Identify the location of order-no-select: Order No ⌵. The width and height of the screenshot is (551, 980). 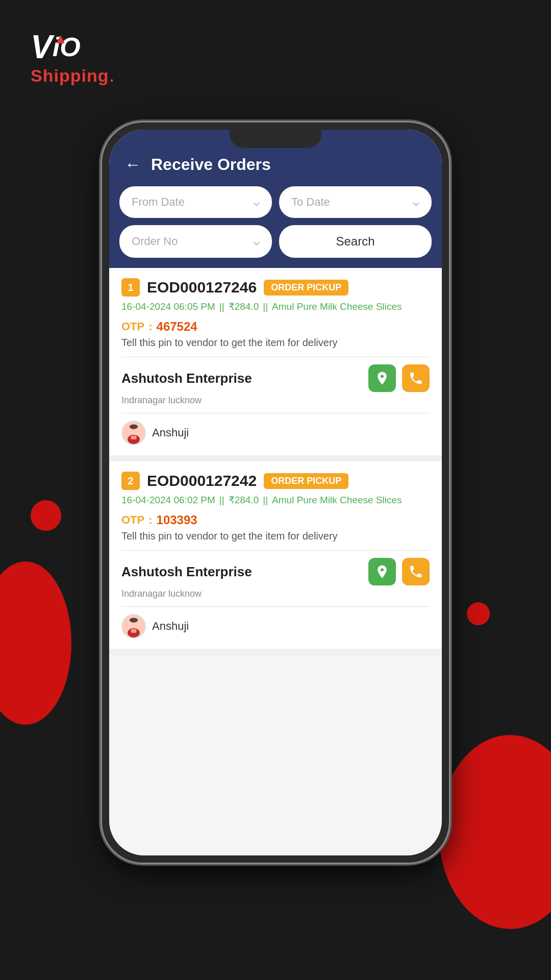
(196, 241).